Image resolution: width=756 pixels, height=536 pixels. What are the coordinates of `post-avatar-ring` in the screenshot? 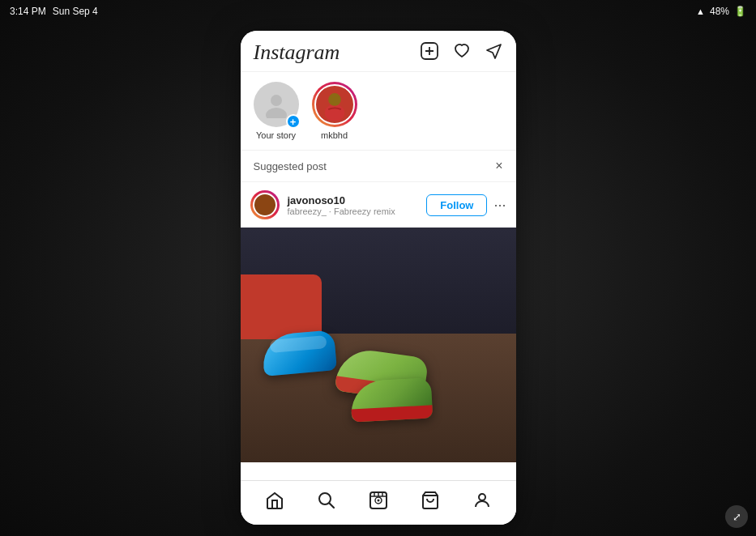 It's located at (265, 205).